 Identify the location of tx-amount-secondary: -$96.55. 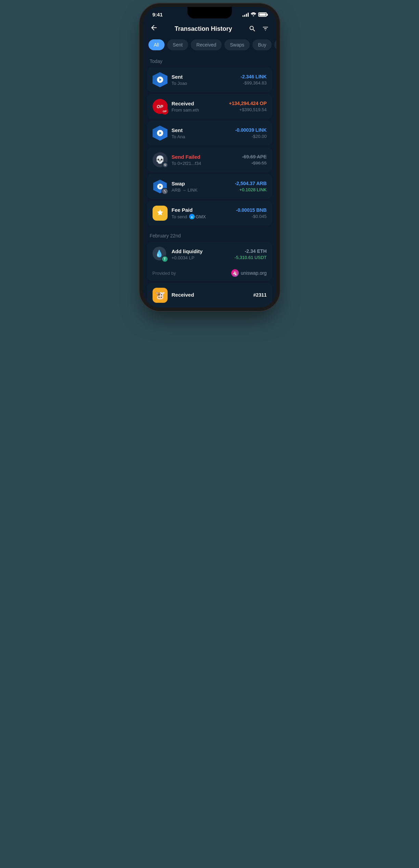
(254, 163).